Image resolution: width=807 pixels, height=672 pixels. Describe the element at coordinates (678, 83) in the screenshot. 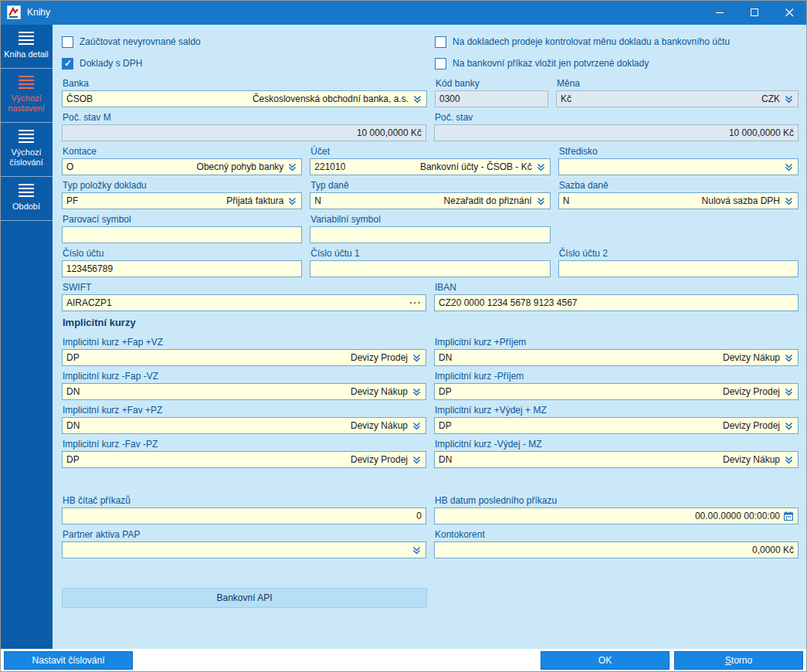

I see `mena-label: Měna` at that location.